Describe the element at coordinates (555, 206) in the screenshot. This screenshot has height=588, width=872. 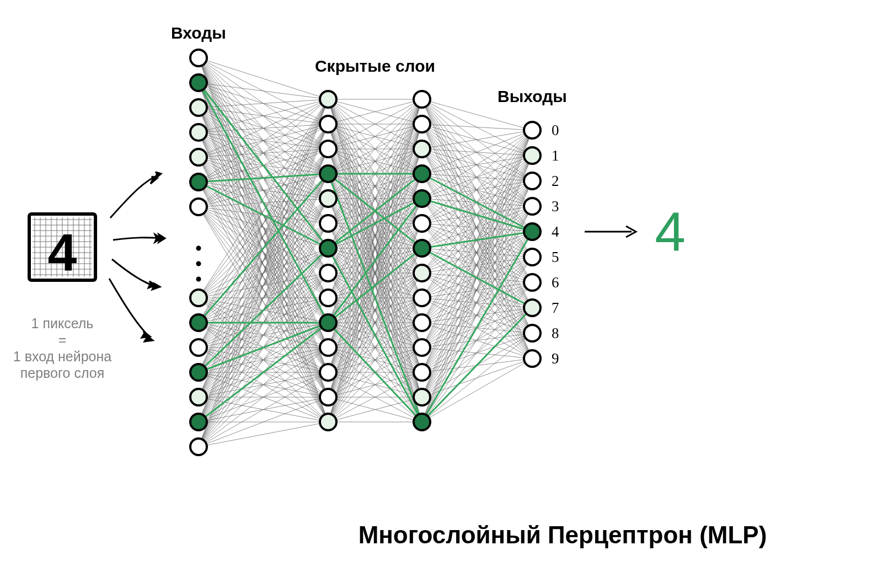
I see `output-label-3: 3` at that location.